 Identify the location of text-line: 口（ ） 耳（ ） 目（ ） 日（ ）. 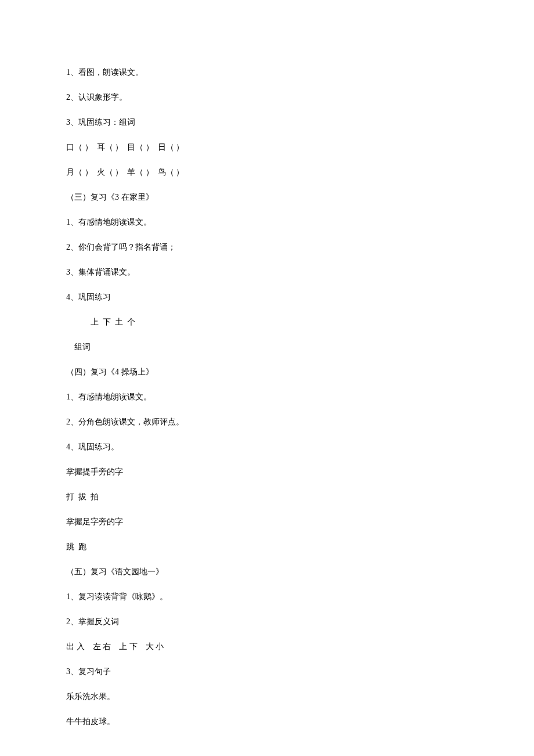
(267, 147).